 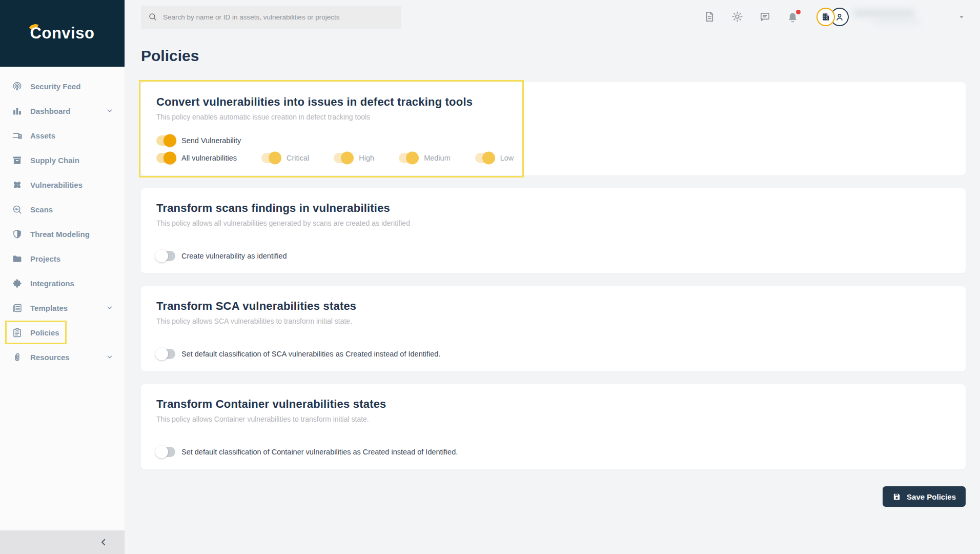 What do you see at coordinates (199, 141) in the screenshot?
I see `toggle-send-vulnerability: Send Vulnerability` at bounding box center [199, 141].